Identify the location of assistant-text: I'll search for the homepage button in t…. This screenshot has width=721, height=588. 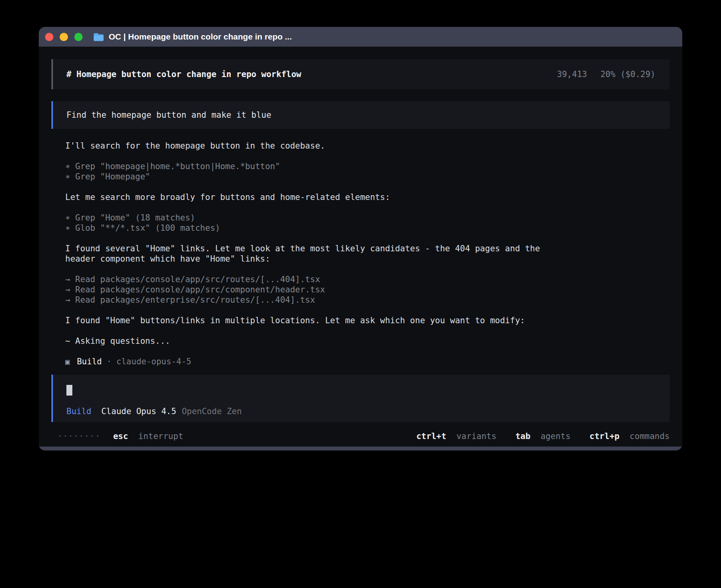
(310, 146).